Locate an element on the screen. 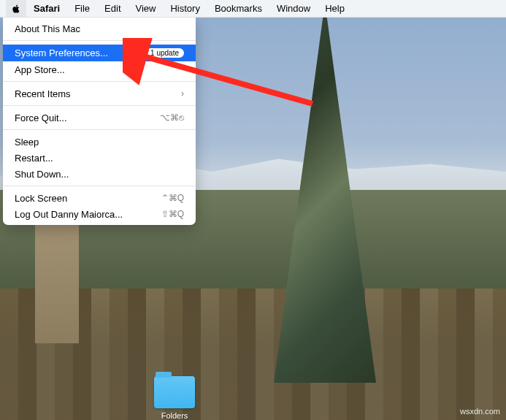  menu-label: Log Out Danny Maiorca... is located at coordinates (69, 215).